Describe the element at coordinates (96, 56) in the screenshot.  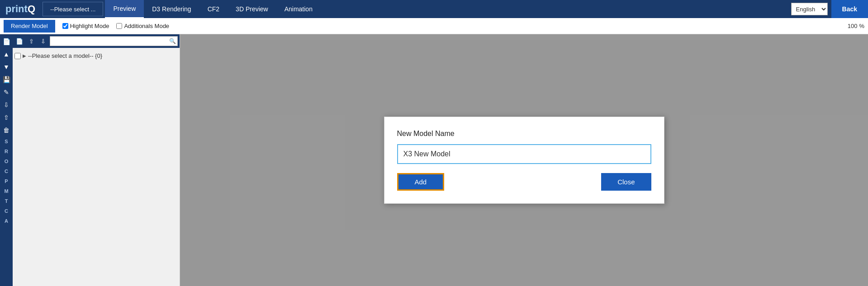
I see `tree-item: ▶ --Please select a model-- {0}` at that location.